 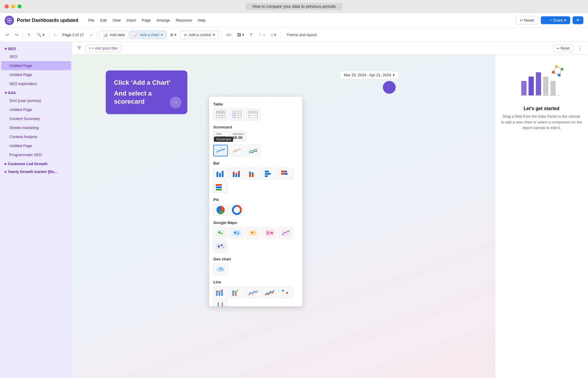 What do you see at coordinates (221, 187) in the screenshot?
I see `chart-icon-bar6` at bounding box center [221, 187].